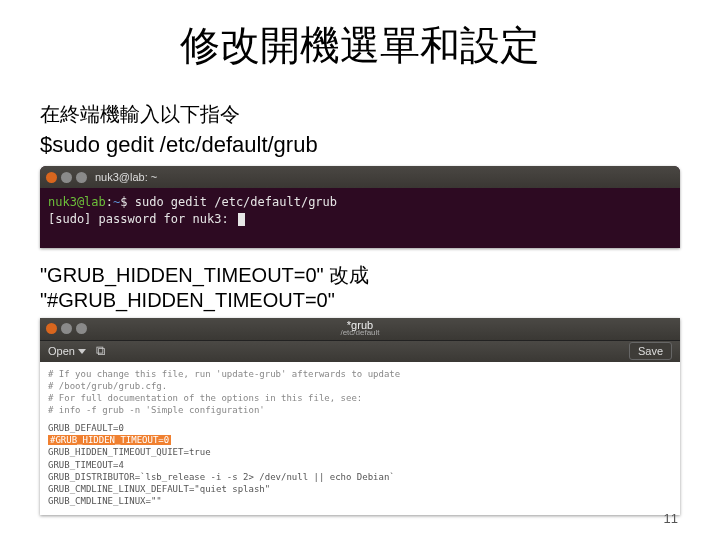  Describe the element at coordinates (360, 410) in the screenshot. I see `file-line: # info -f grub -n 'Simple configuration'` at that location.